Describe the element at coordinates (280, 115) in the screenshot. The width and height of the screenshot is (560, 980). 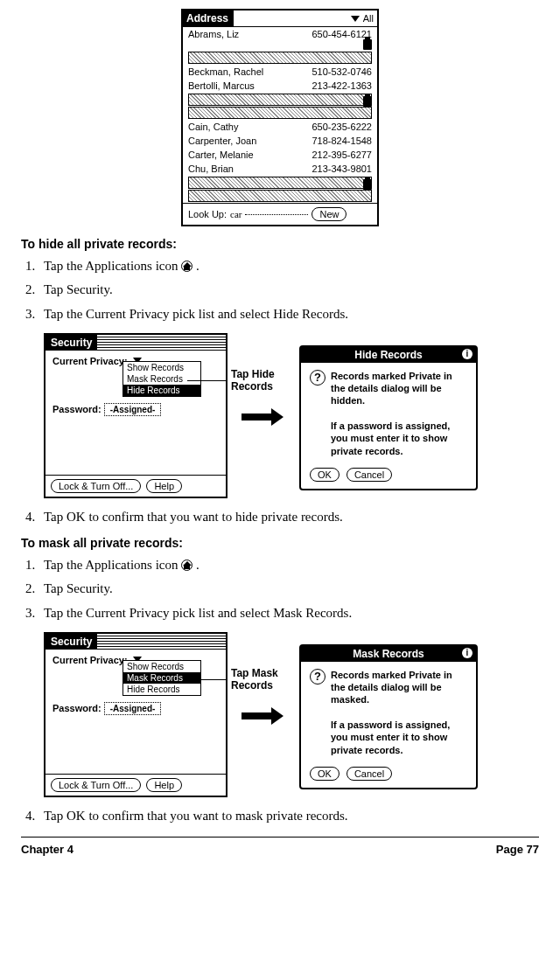
I see `address-list: Abrams, Liz650-454-6121Beckman, Rachel51…` at that location.